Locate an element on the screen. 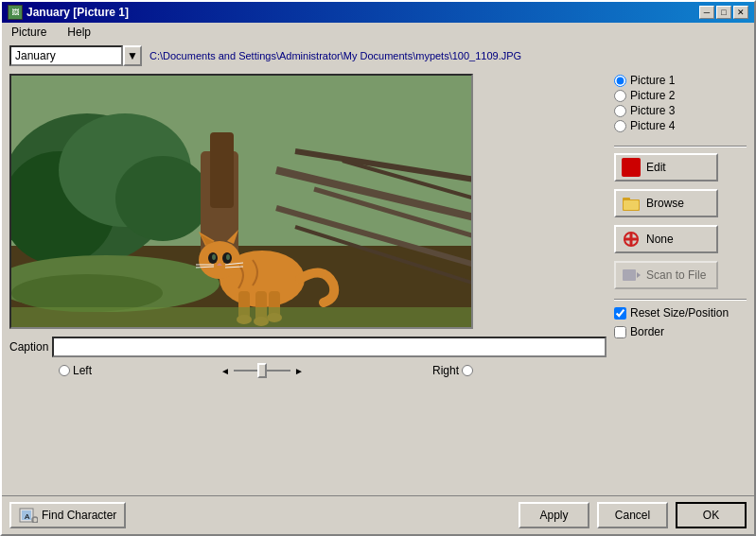 Image resolution: width=756 pixels, height=536 pixels. caption-input is located at coordinates (329, 347).